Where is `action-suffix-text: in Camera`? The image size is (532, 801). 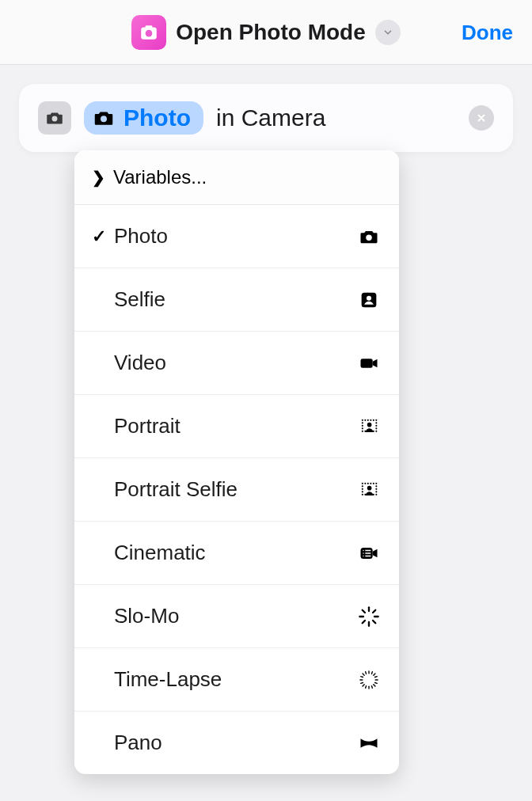
action-suffix-text: in Camera is located at coordinates (271, 118).